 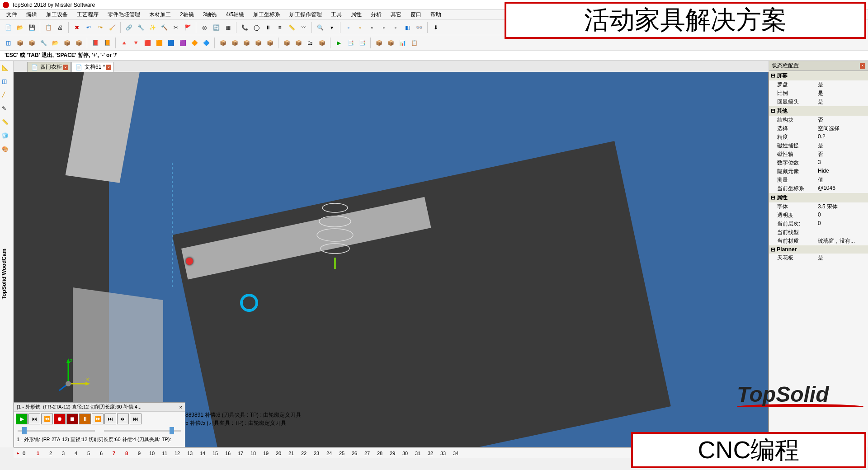 I want to click on link-button: 🔗, so click(x=129, y=28).